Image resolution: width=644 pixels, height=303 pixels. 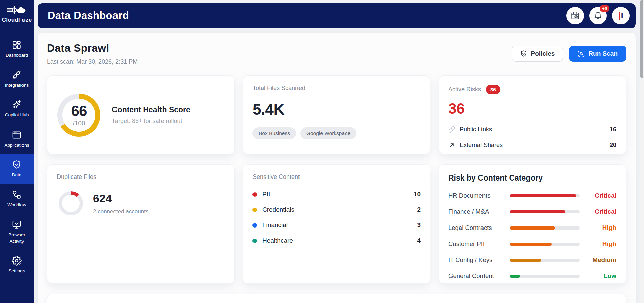 I want to click on scrollbar-thumb, so click(x=642, y=39).